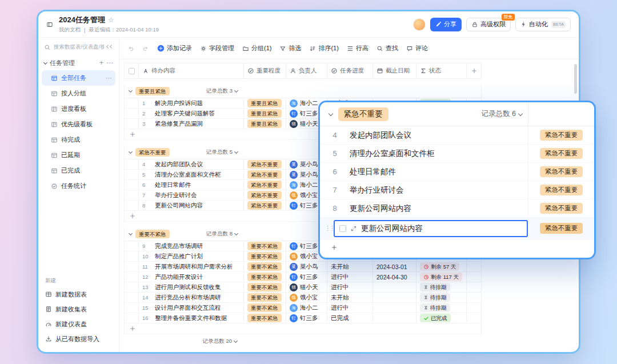 Image resolution: width=617 pixels, height=364 pixels. What do you see at coordinates (191, 195) in the screenshot?
I see `task-cell: 7举办行业研讨会` at bounding box center [191, 195].